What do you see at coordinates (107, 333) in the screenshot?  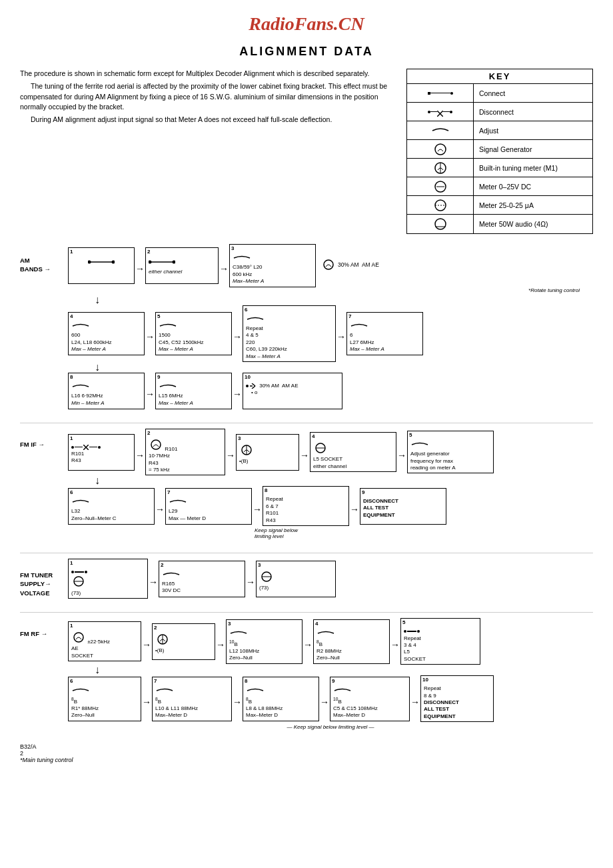 I see `am-step-4: 4 600 L24, L18 600kHz Max – Meter A` at bounding box center [107, 333].